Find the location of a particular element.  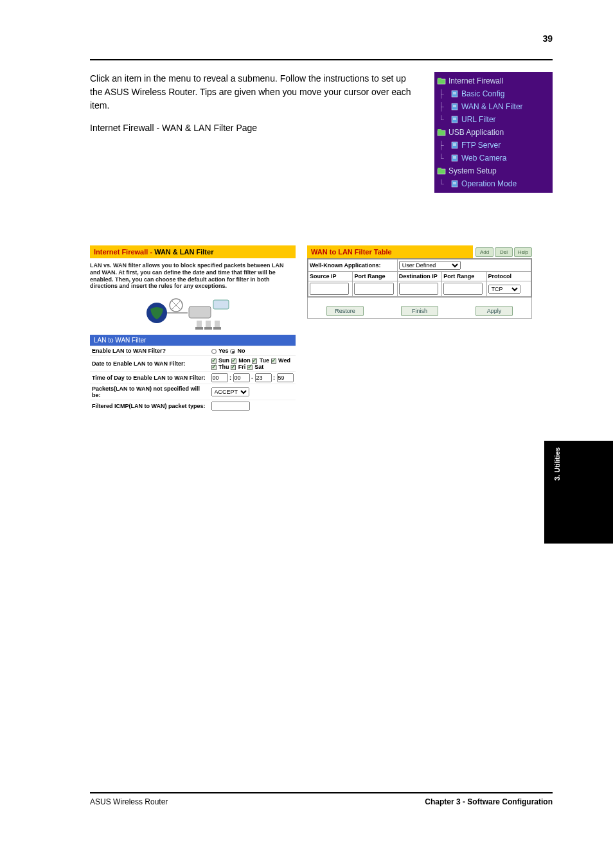

nav-label: Basic Config is located at coordinates (483, 94).